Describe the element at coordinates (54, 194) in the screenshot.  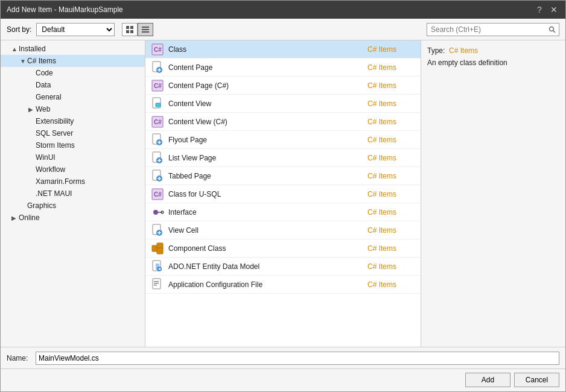
I see `net-maui-label: .NET MAUI` at that location.